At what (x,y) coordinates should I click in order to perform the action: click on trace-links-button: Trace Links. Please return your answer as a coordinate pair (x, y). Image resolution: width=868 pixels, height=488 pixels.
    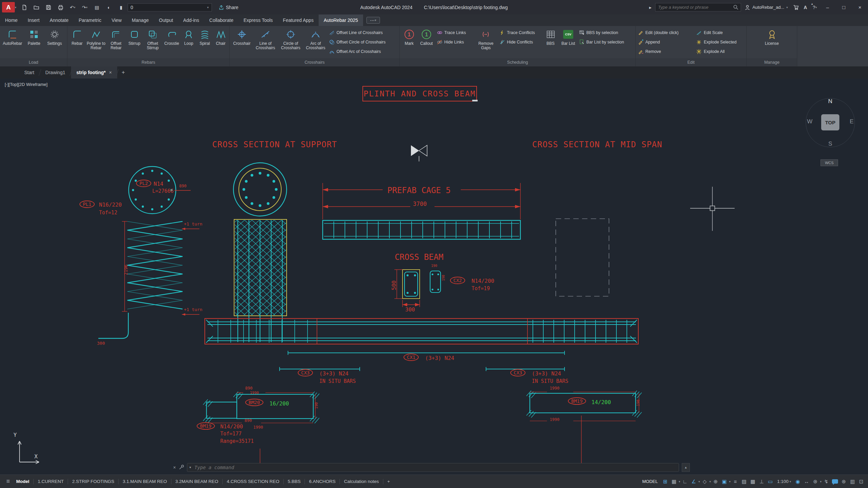
    Looking at the image, I should click on (454, 32).